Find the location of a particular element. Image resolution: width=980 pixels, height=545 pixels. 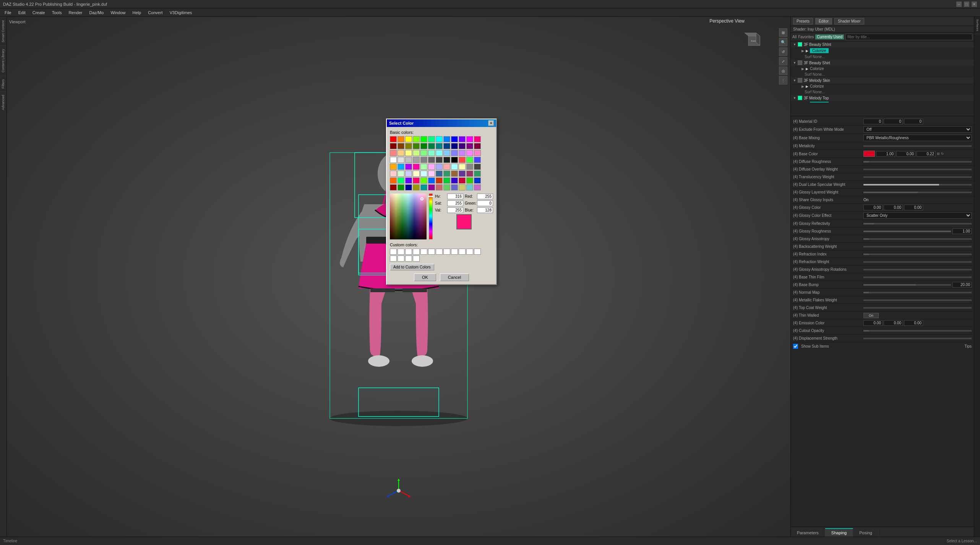

emission-color-b is located at coordinates (913, 323).